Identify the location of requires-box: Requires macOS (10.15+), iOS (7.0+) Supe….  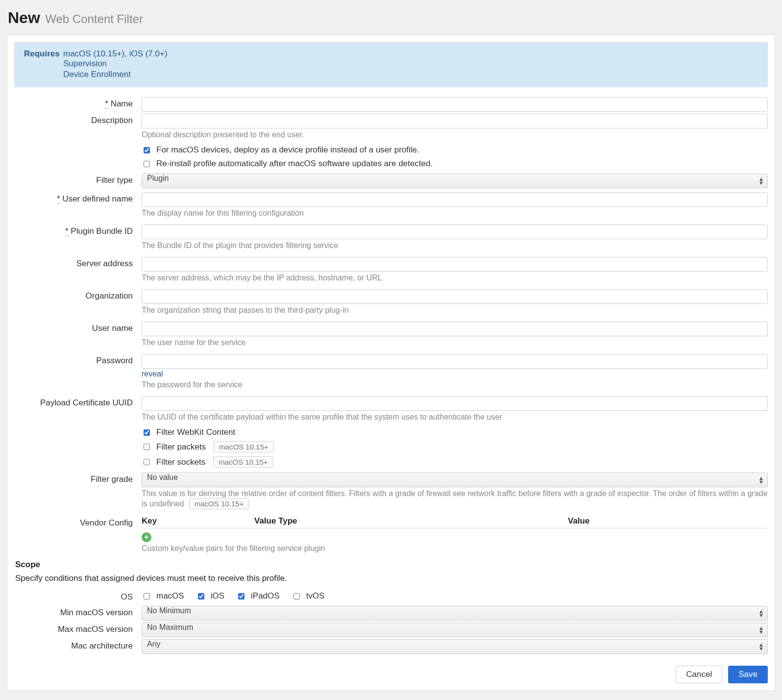
(391, 65).